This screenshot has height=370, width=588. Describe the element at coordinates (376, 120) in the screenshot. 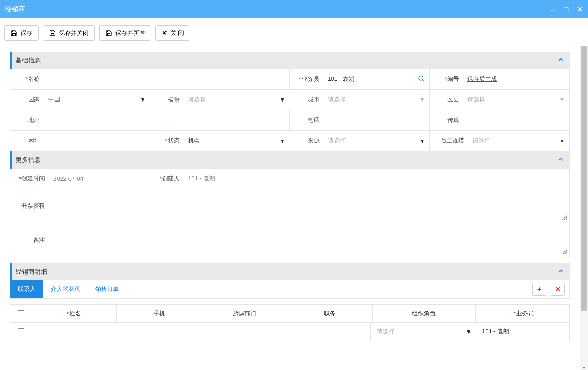

I see `phone-input` at that location.